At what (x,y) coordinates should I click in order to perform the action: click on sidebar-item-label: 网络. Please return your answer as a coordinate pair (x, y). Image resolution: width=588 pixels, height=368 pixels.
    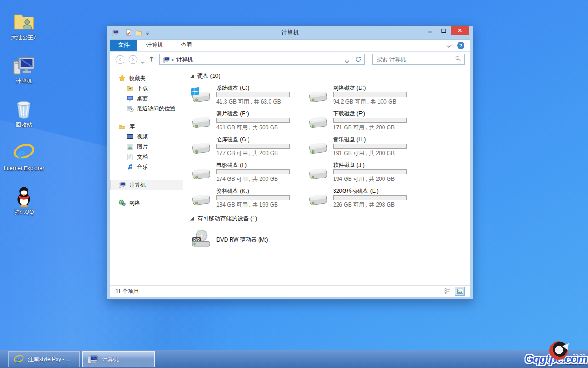
    Looking at the image, I should click on (135, 203).